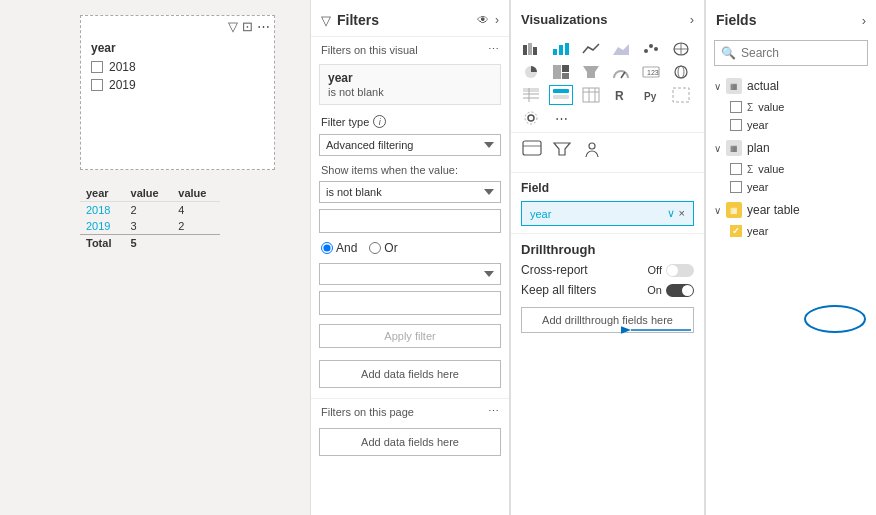 Image resolution: width=876 pixels, height=515 pixels. What do you see at coordinates (591, 95) in the screenshot?
I see `viz-table-icon` at bounding box center [591, 95].